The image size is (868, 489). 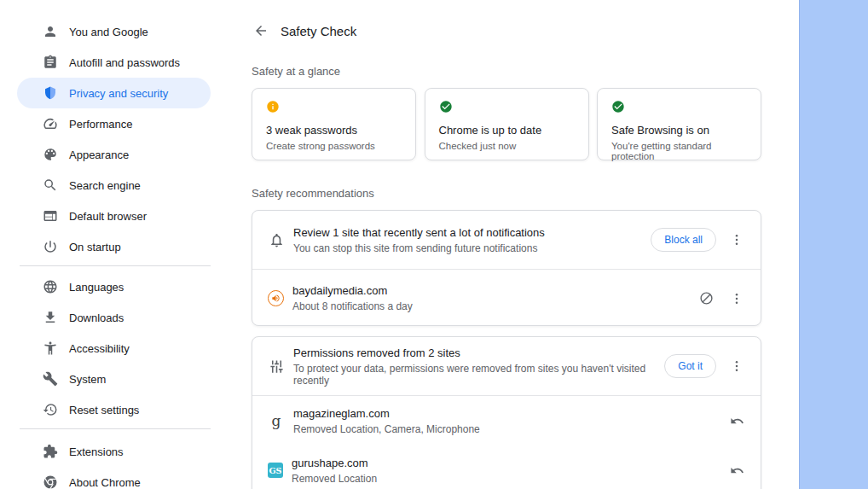 I want to click on chrome-logo-icon, so click(x=50, y=481).